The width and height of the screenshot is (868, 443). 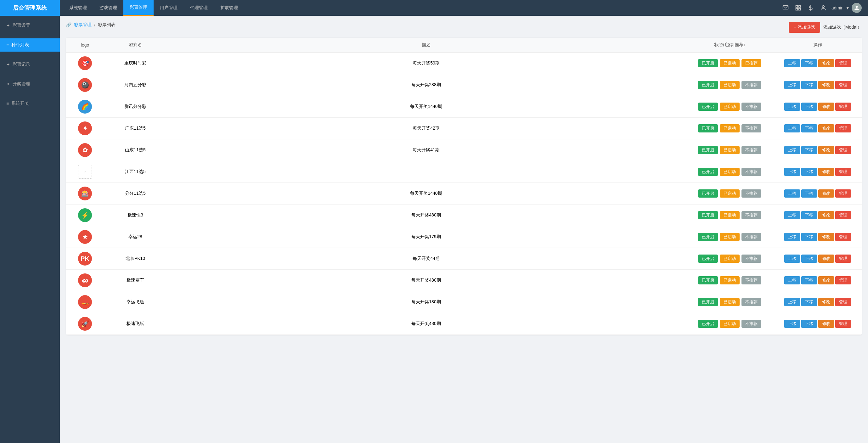 What do you see at coordinates (464, 107) in the screenshot?
I see `table-row: 🌈腾讯分分彩每天开奖1440期 已开启 已启动 不推荐 上移 下移 修改 管理` at bounding box center [464, 107].